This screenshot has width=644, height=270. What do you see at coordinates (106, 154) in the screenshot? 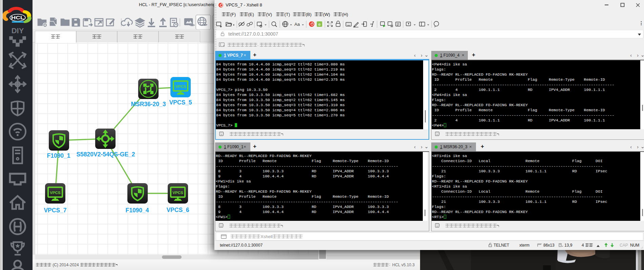
I see `svg-text: S5820V2-54QS-GE_2` at bounding box center [106, 154].